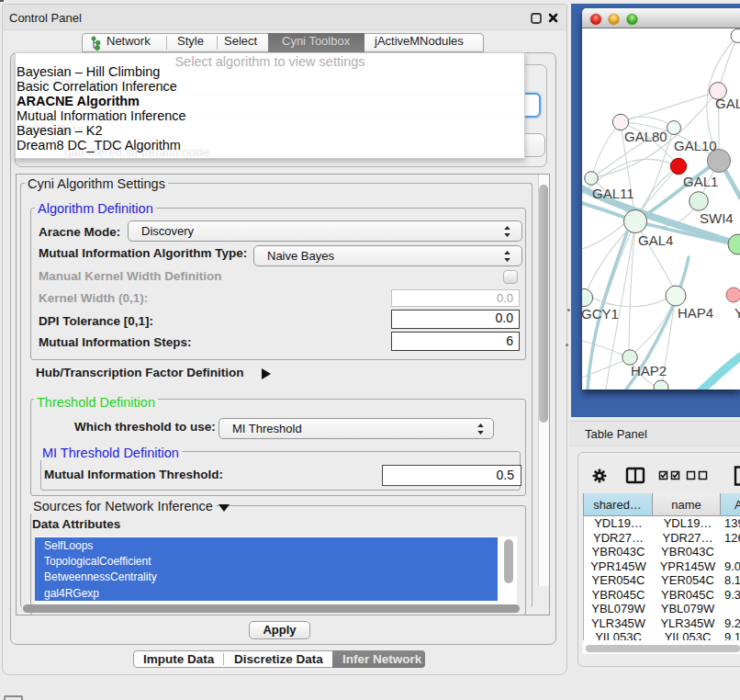 This screenshot has width=740, height=700. I want to click on svg-text: HAP2, so click(648, 371).